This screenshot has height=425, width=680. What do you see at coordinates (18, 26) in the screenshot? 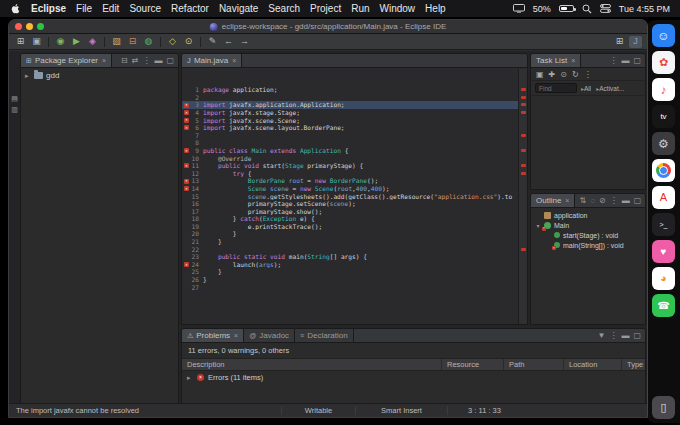
I see `close-button` at bounding box center [18, 26].